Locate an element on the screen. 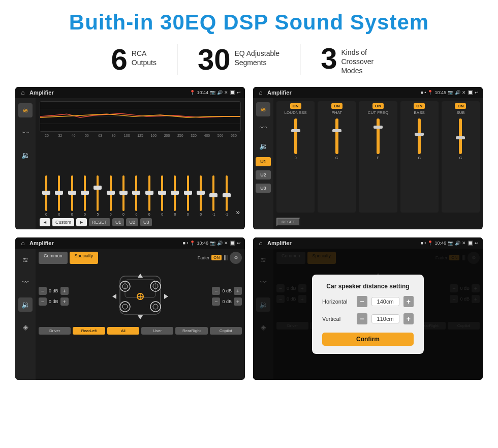 Image resolution: width=498 pixels, height=448 pixels. eq-slider-8: 0 is located at coordinates (136, 196).